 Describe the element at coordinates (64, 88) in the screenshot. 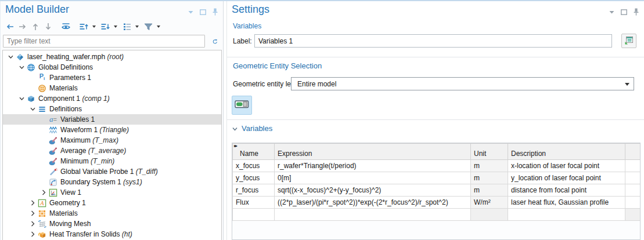

I see `tree-item-label: Materials` at that location.